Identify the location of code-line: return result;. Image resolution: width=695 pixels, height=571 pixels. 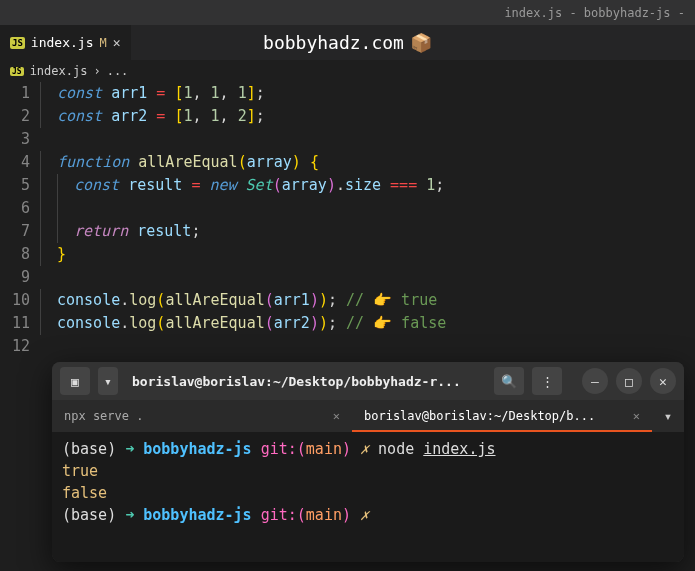
(368, 232).